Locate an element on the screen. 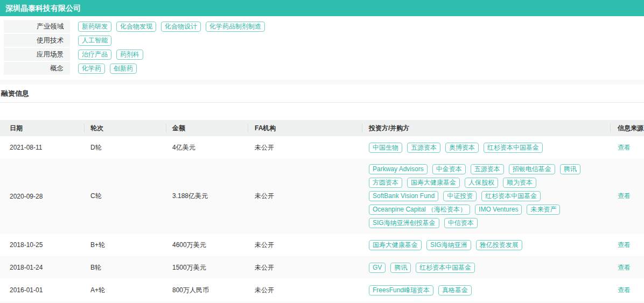  tag-chip: IMO Ventures is located at coordinates (499, 210).